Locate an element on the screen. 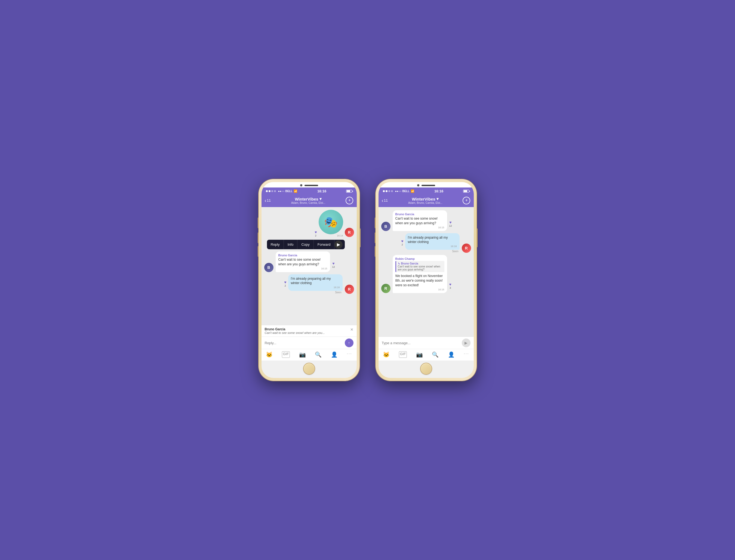  home-button-area-right is located at coordinates (426, 369).